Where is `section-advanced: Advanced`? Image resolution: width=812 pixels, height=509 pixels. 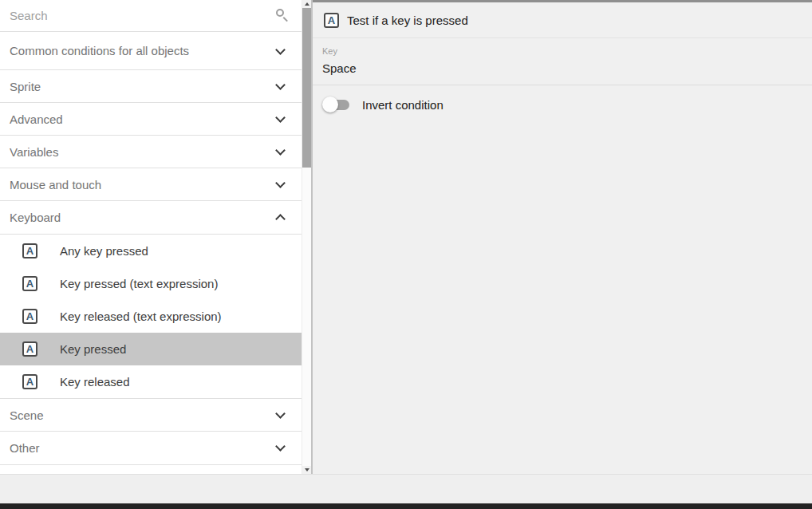 section-advanced: Advanced is located at coordinates (151, 120).